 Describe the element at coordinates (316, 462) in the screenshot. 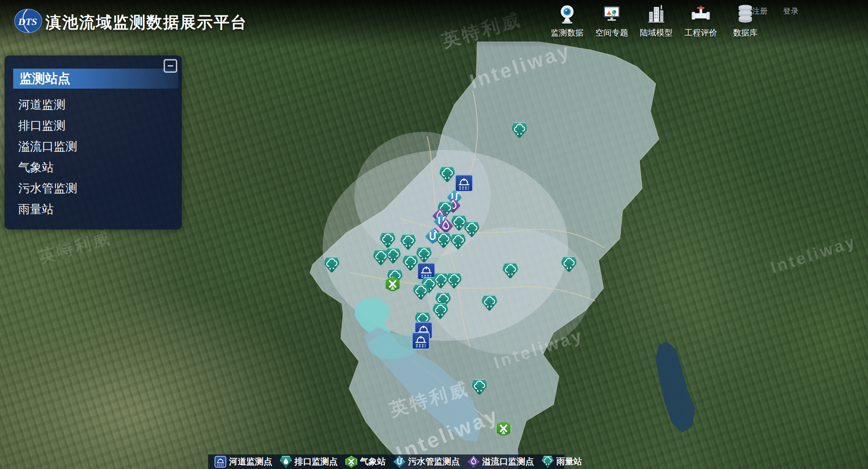

I see `legend-label: 排口监测点` at that location.